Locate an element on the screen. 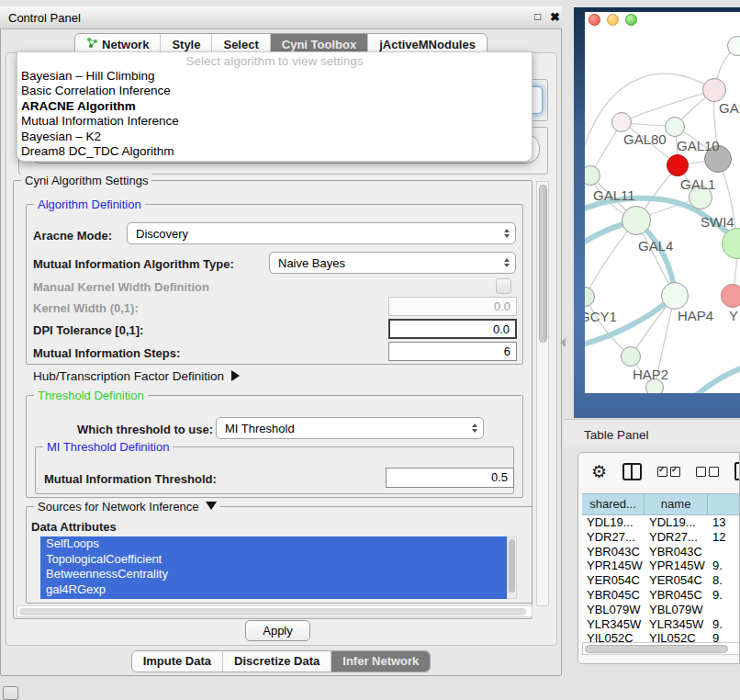 This screenshot has width=740, height=700. node-gal10 is located at coordinates (675, 127).